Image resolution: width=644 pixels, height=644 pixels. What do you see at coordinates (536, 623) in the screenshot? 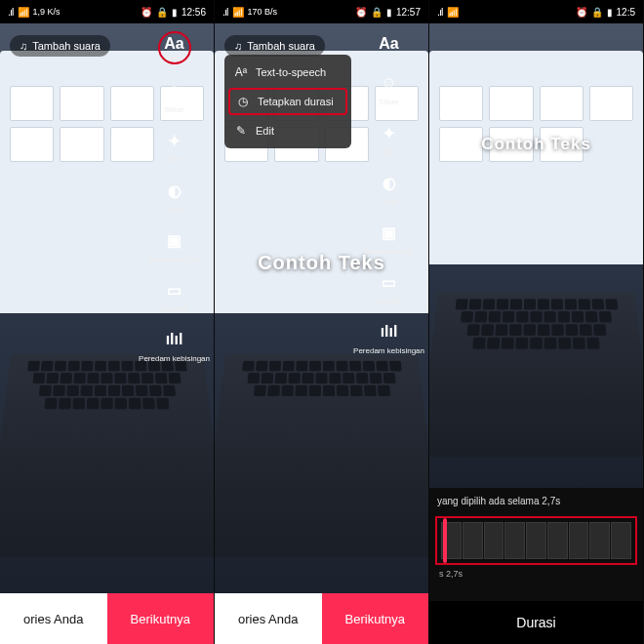
I see `duration-title: Durasi` at bounding box center [536, 623].